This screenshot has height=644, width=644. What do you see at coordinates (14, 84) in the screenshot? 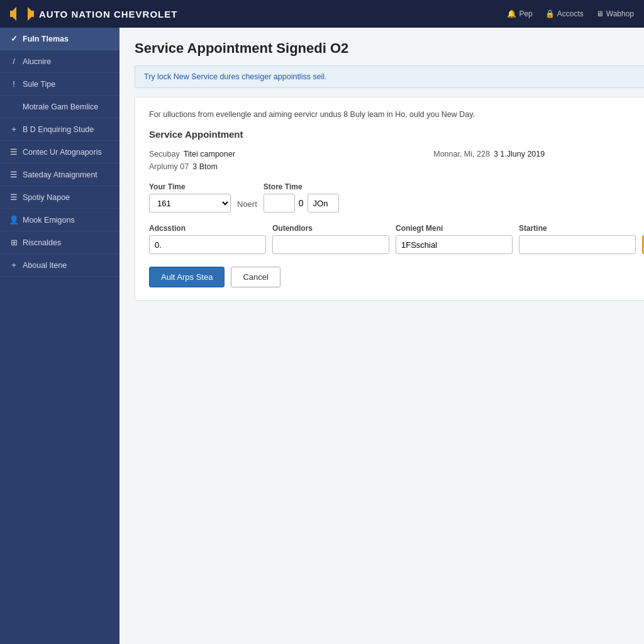
I see `exclaim-icon: !` at bounding box center [14, 84].